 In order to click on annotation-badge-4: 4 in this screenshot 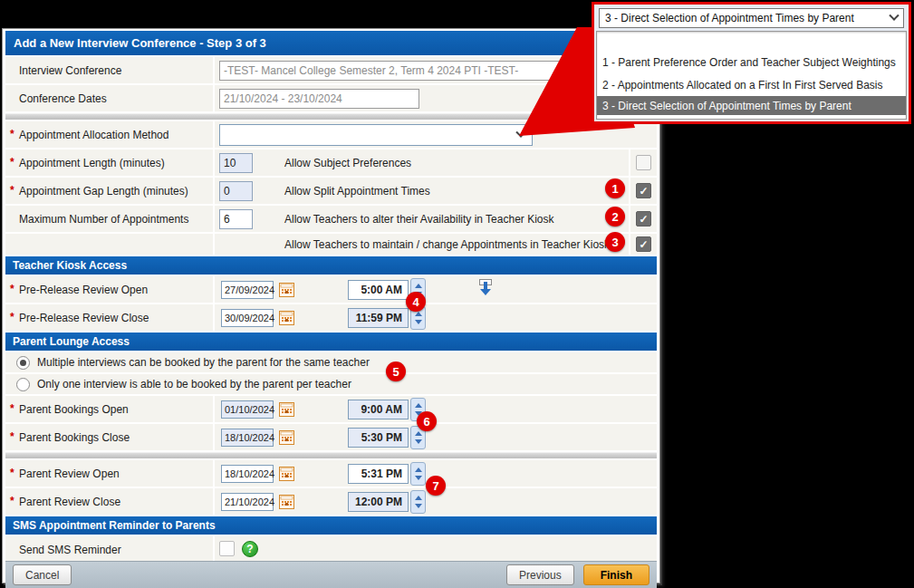, I will do `click(416, 302)`.